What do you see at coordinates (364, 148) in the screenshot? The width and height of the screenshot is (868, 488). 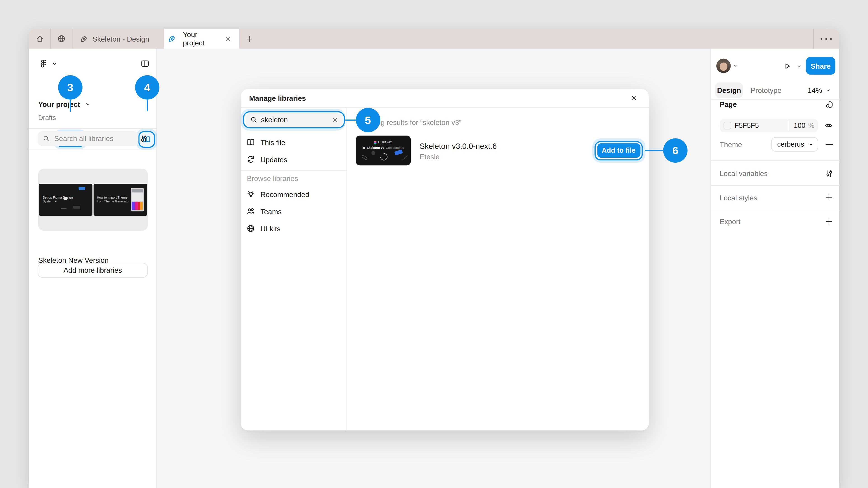 I see `mini-skull-icon` at bounding box center [364, 148].